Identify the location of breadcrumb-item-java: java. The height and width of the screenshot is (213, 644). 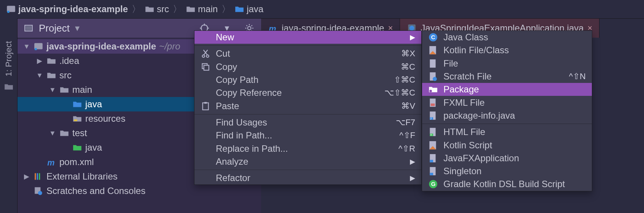
(249, 9).